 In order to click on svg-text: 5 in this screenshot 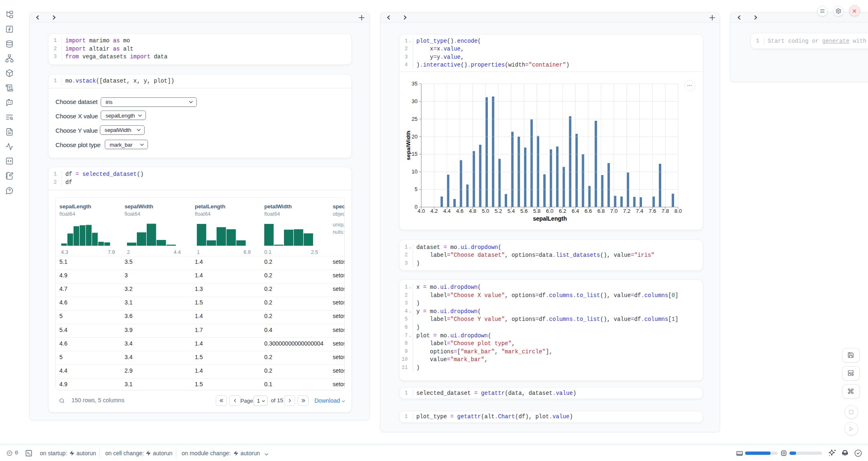, I will do `click(416, 189)`.